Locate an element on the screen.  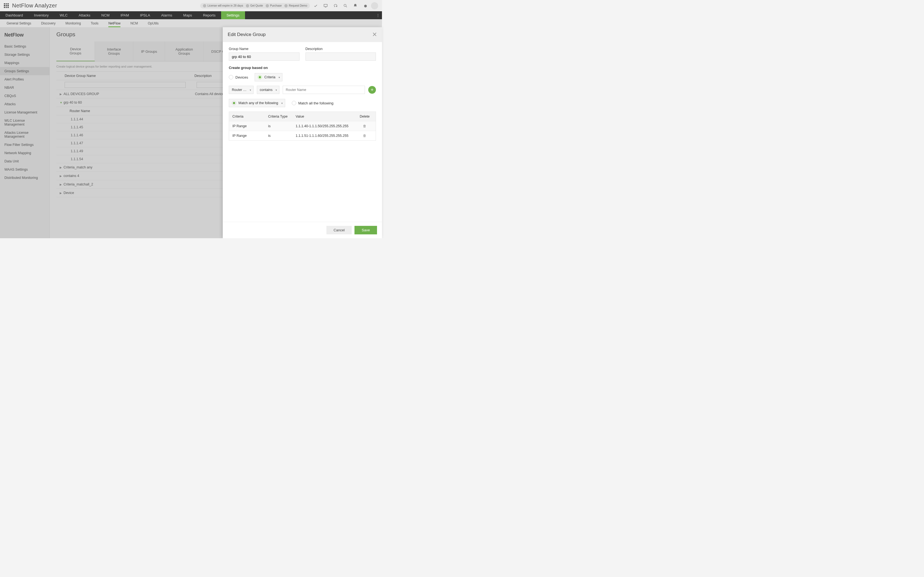
criteria-row: IP Rangeis1.1.1.51-1.1.1.60/255.255.255.… is located at coordinates (302, 136).